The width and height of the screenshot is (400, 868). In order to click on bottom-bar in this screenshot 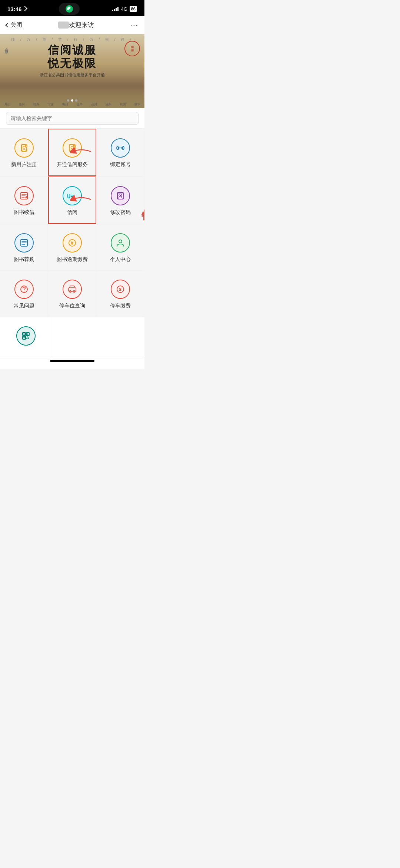, I will do `click(72, 363)`.